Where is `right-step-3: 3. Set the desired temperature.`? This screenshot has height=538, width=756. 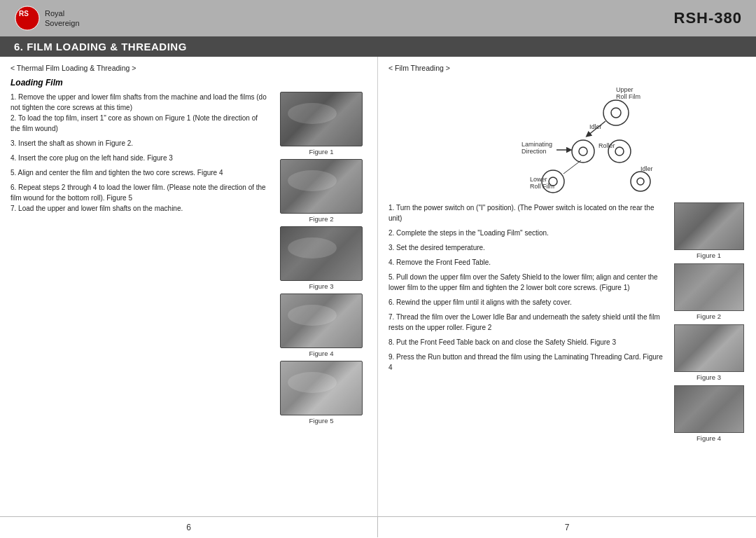 right-step-3: 3. Set the desired temperature. is located at coordinates (526, 248).